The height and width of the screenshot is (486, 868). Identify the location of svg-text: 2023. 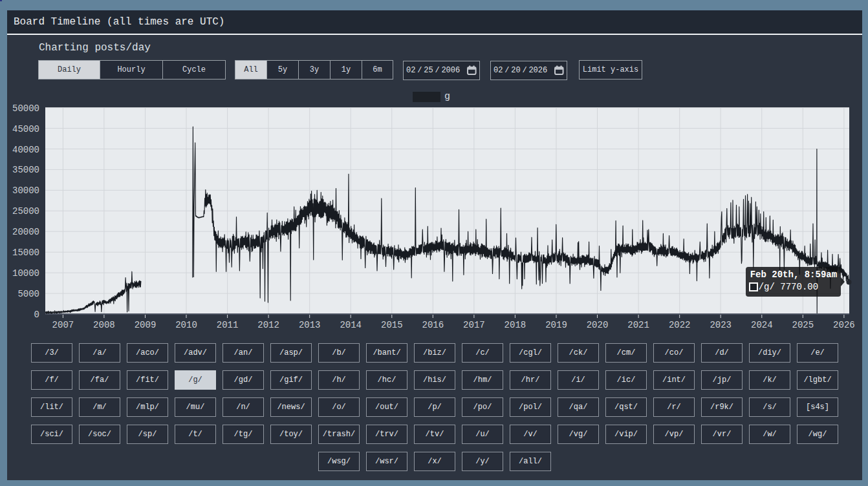
(721, 325).